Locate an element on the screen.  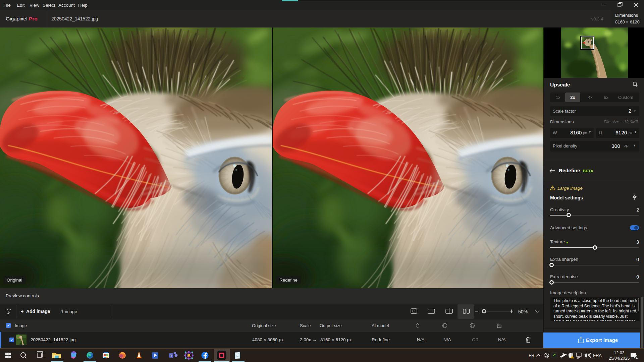
svg-text: T is located at coordinates (171, 356).